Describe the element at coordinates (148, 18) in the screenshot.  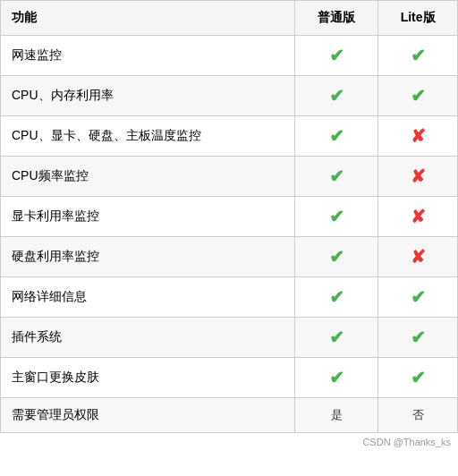
I see `col-header-feature: 功能` at that location.